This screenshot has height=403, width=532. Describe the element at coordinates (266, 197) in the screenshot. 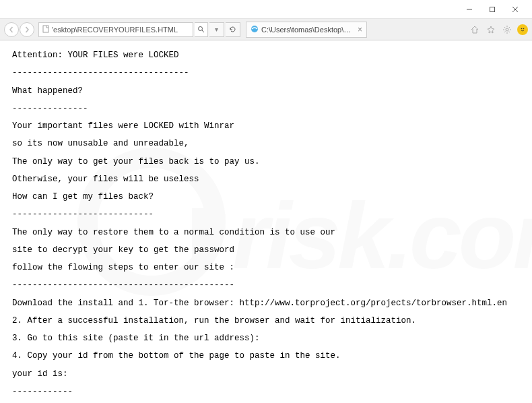

I see `ransom-line: How can I get my files back?` at that location.